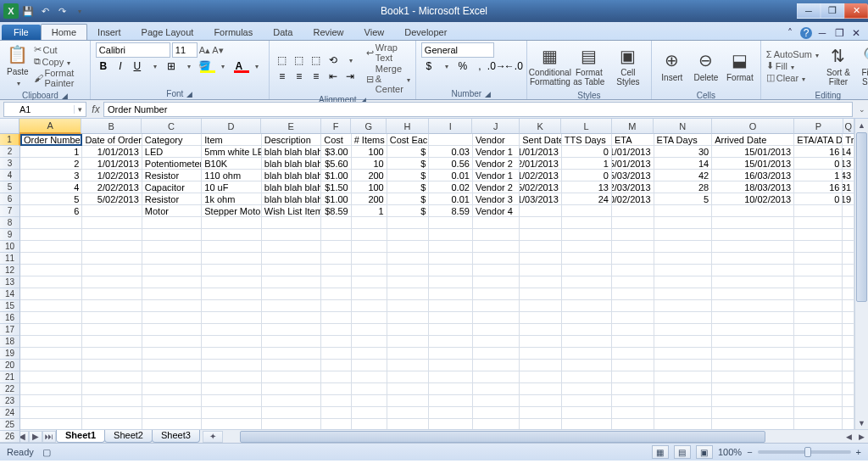  I want to click on comma-button: ,, so click(480, 66).